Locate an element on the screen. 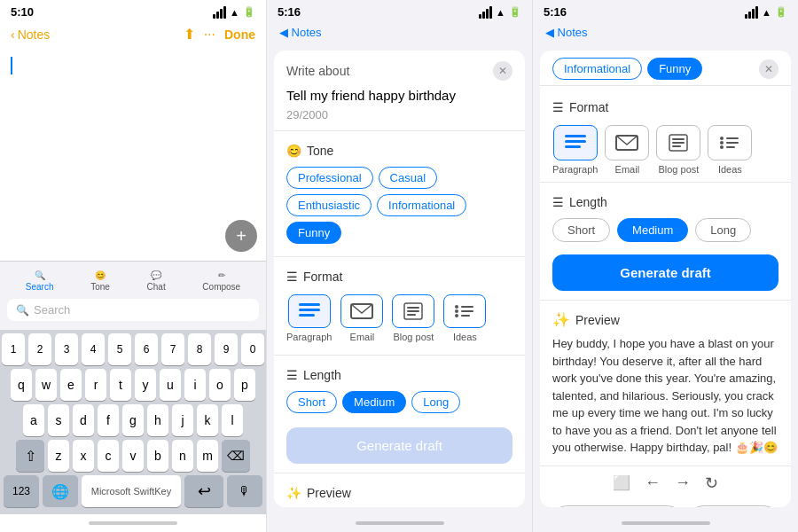 The height and width of the screenshot is (532, 798). key-q: q is located at coordinates (21, 385).